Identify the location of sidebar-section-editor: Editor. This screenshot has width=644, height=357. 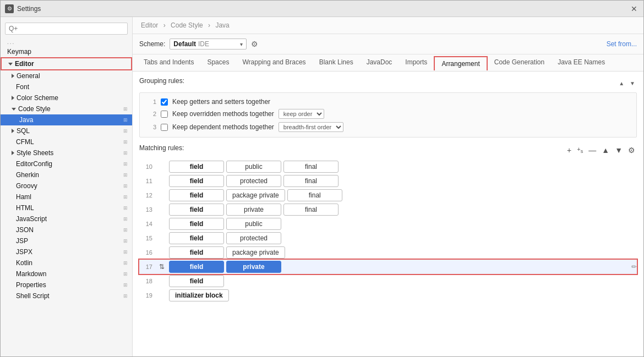
(66, 64).